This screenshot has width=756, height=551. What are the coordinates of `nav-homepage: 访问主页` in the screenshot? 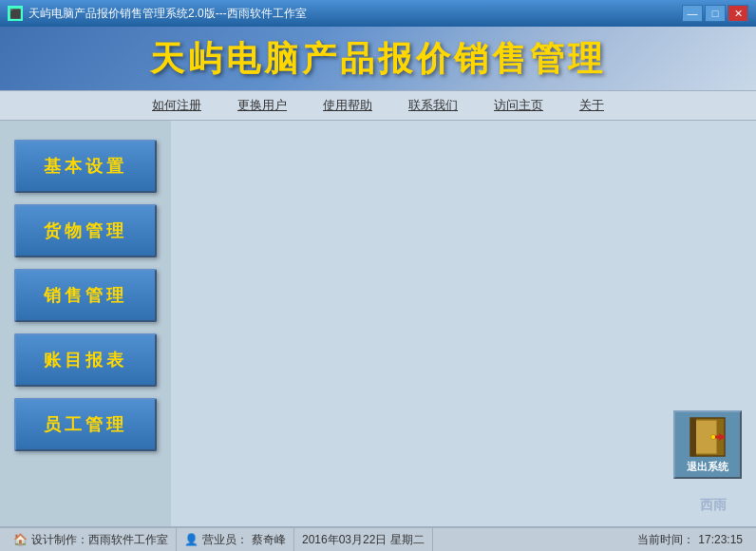 It's located at (519, 105).